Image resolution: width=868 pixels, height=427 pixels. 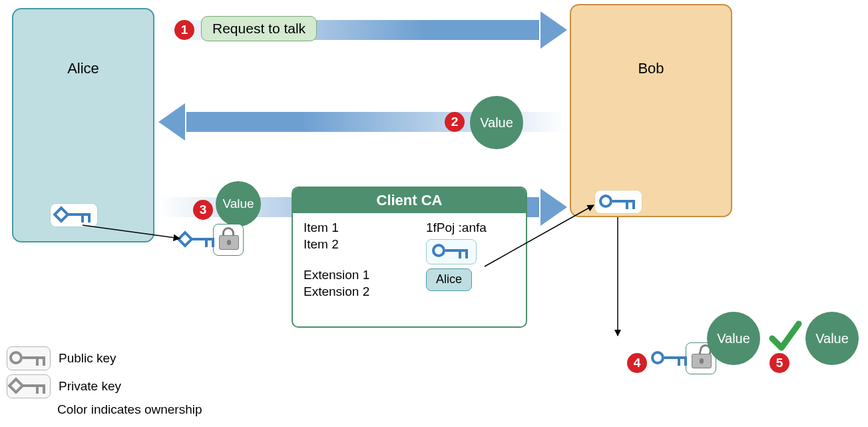 I want to click on step-1-badge: 1, so click(x=184, y=30).